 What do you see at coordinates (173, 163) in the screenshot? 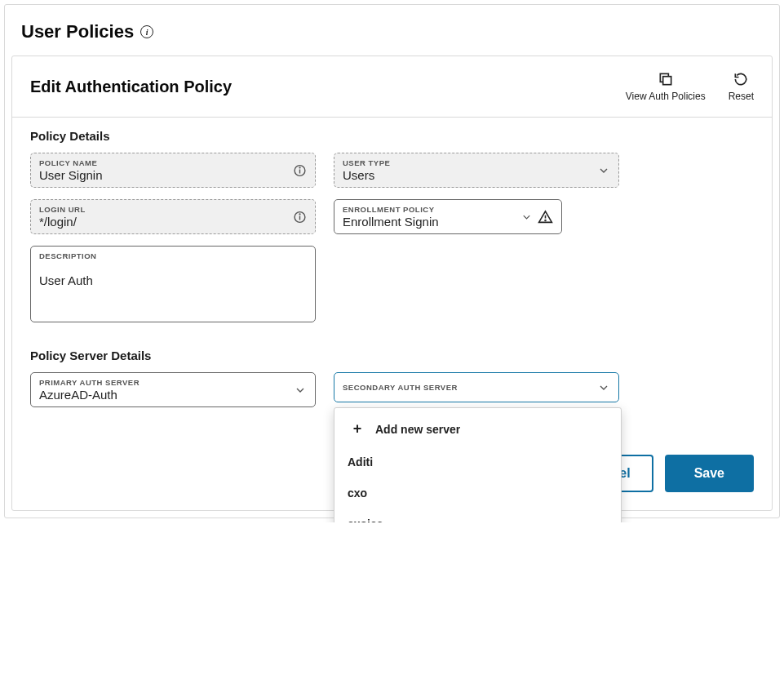
I see `policy-name-label: POLICY NAME` at bounding box center [173, 163].